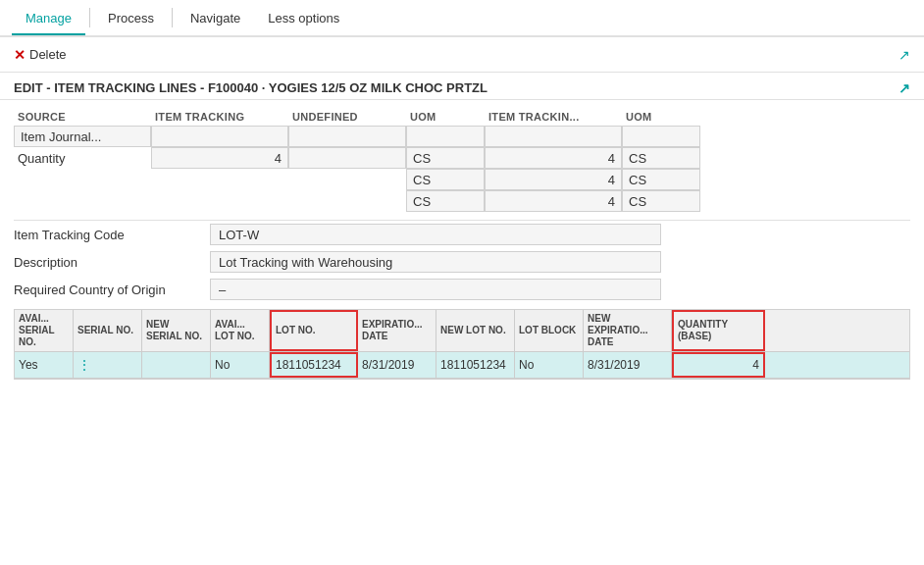 The width and height of the screenshot is (924, 565). I want to click on col-header-source: SOURCE, so click(82, 117).